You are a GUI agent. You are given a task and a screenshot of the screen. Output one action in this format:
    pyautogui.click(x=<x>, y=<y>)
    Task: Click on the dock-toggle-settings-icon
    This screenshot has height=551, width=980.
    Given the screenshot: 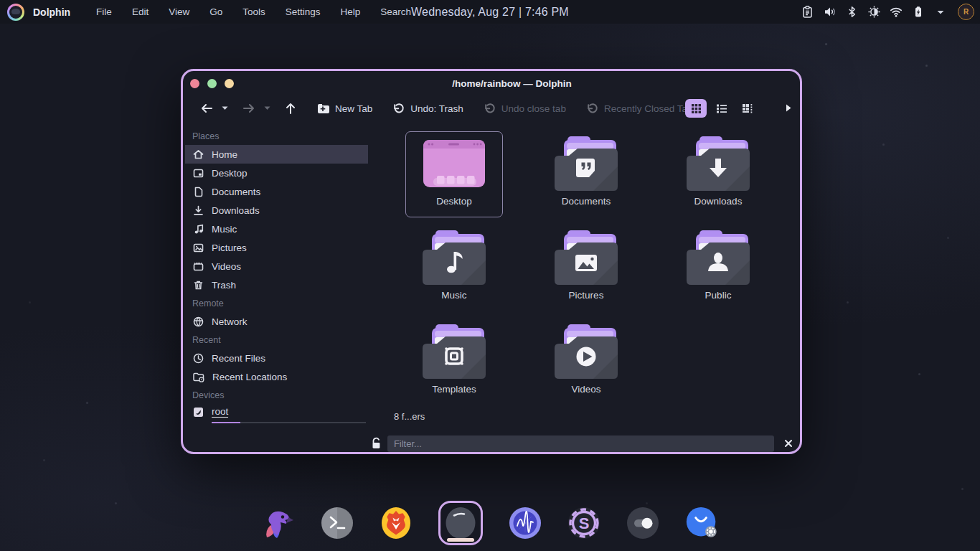 What is the action you would take?
    pyautogui.click(x=643, y=523)
    